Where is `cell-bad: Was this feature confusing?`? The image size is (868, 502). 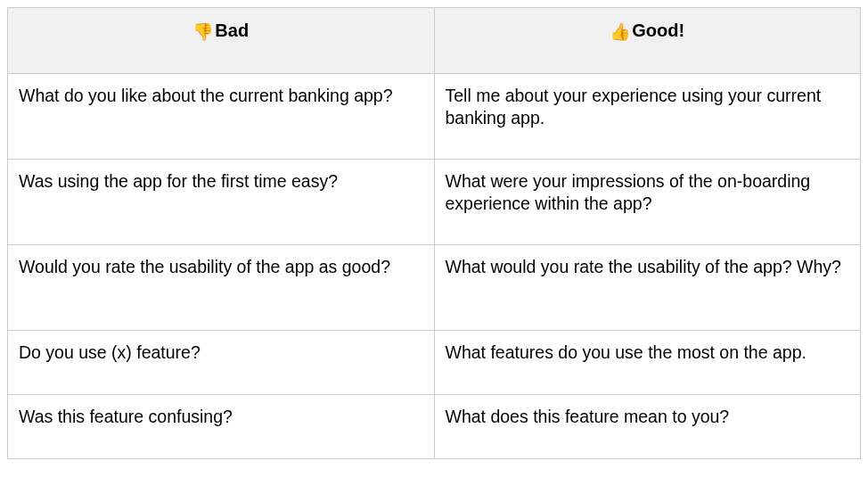 cell-bad: Was this feature confusing? is located at coordinates (221, 427).